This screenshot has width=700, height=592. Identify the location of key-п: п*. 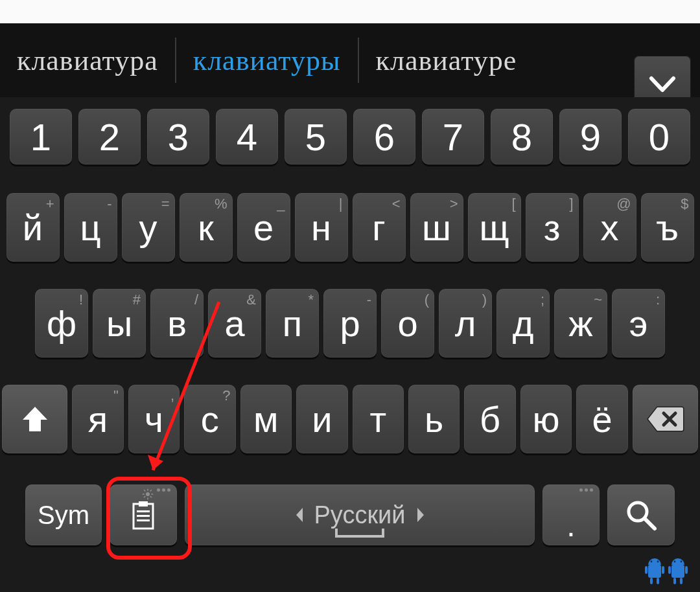
(292, 323).